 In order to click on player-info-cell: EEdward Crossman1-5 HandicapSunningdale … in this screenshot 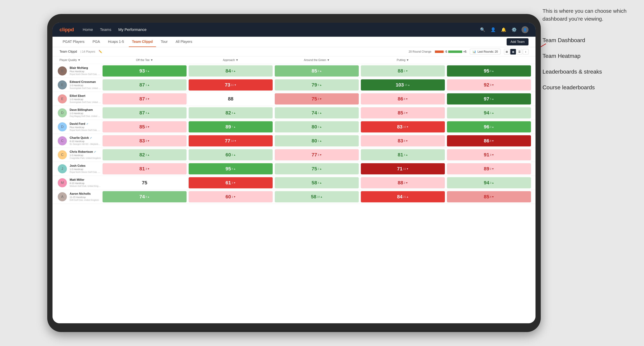, I will do `click(79, 85)`.